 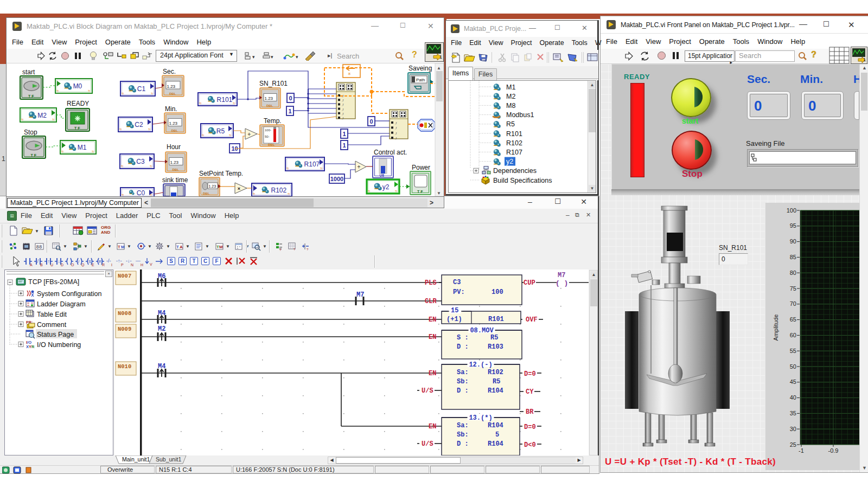 What do you see at coordinates (520, 115) in the screenshot?
I see `svg-text: Modbus1` at bounding box center [520, 115].